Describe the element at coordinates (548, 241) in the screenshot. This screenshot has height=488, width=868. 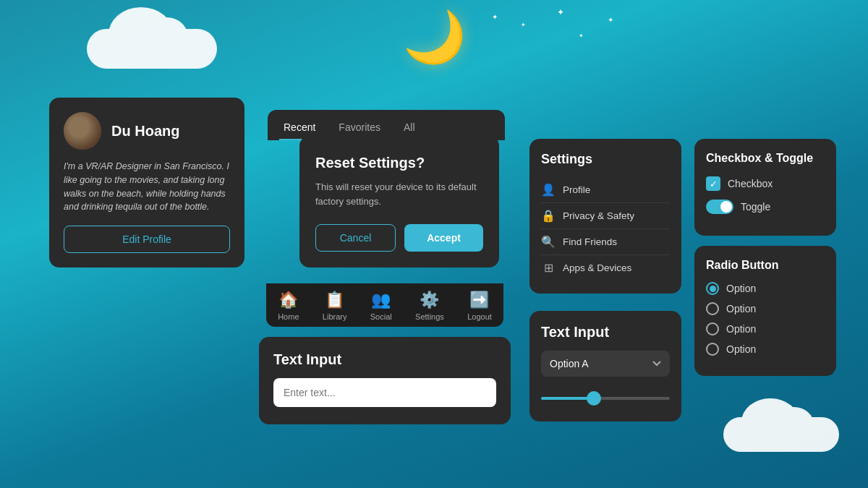
I see `find-friends-icon: 🔍` at that location.